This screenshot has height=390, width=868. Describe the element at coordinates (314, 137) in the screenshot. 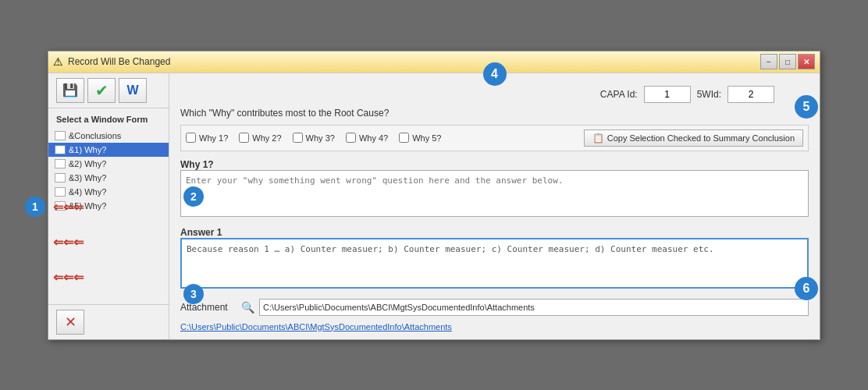

I see `why3-checkbox-item: Why 3?` at that location.